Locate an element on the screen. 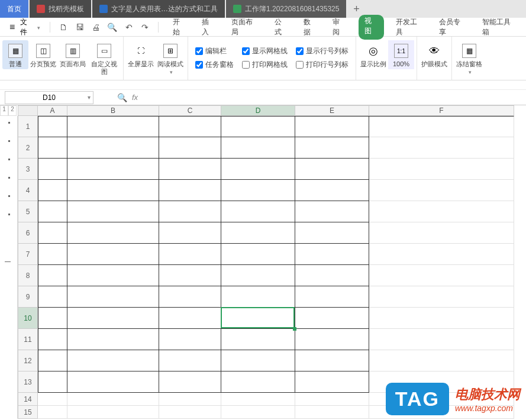 The image size is (526, 420). check-editbar: 编辑栏 is located at coordinates (214, 51).